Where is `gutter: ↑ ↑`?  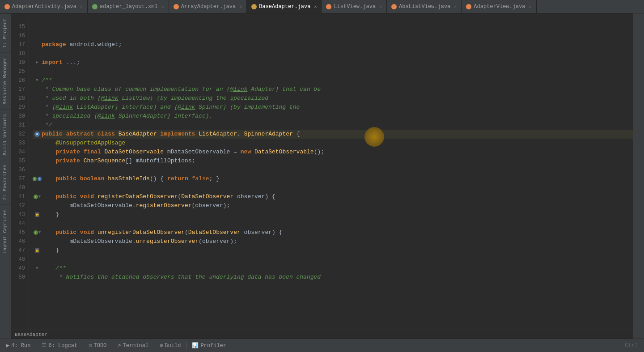
gutter: ↑ ↑ is located at coordinates (37, 179).